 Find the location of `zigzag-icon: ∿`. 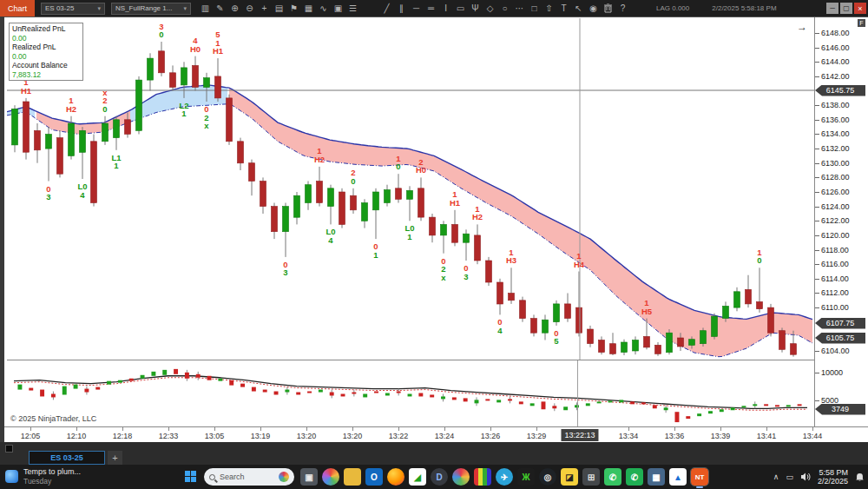

zigzag-icon: ∿ is located at coordinates (323, 9).